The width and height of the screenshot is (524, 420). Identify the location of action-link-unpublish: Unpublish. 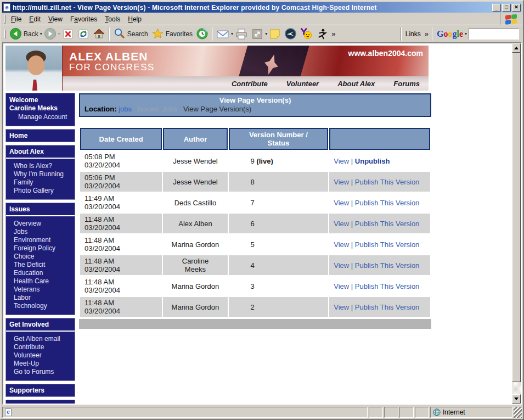
(373, 161).